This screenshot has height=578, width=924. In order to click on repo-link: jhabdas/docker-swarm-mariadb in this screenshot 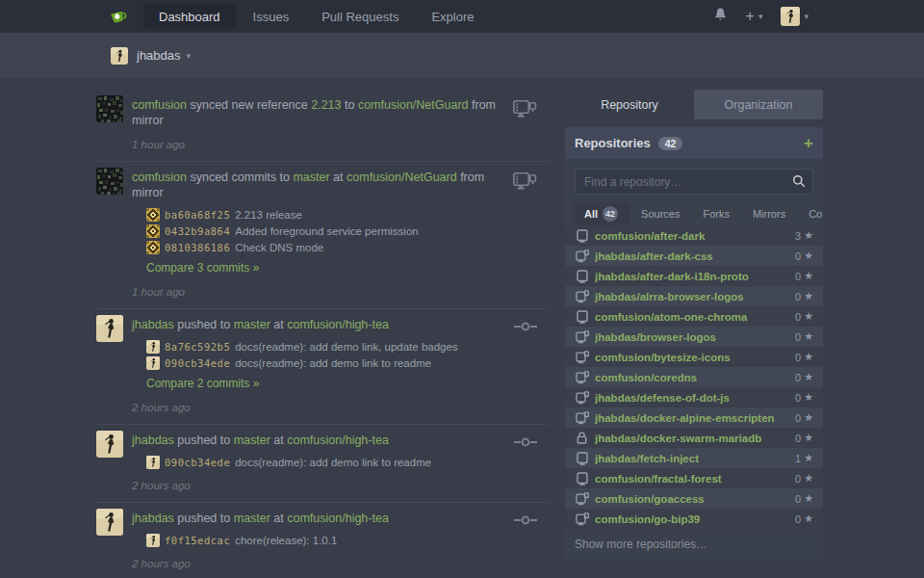, I will do `click(692, 438)`.